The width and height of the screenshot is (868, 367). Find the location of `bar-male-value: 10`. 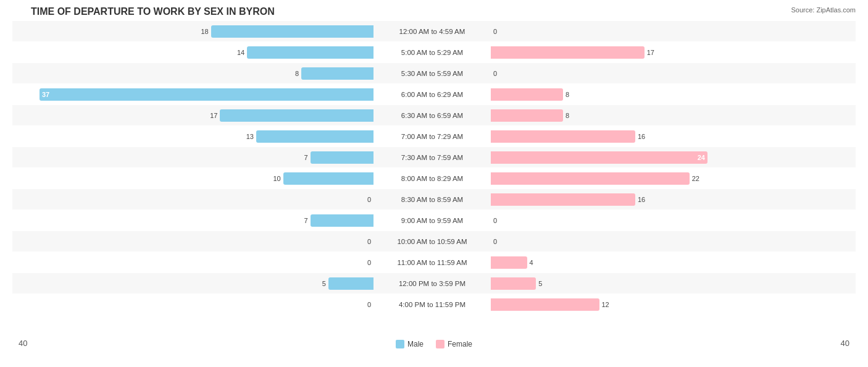

bar-male-value: 10 is located at coordinates (276, 179).